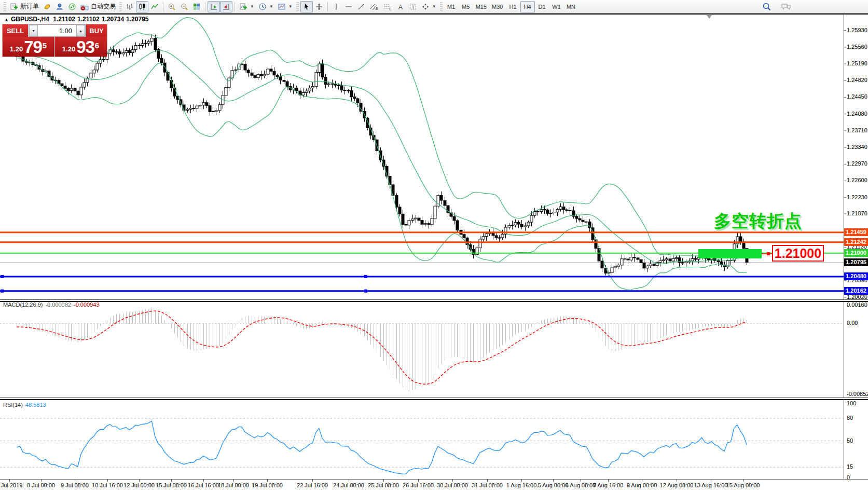 The height and width of the screenshot is (493, 868). I want to click on vertical-line-icon, so click(336, 7).